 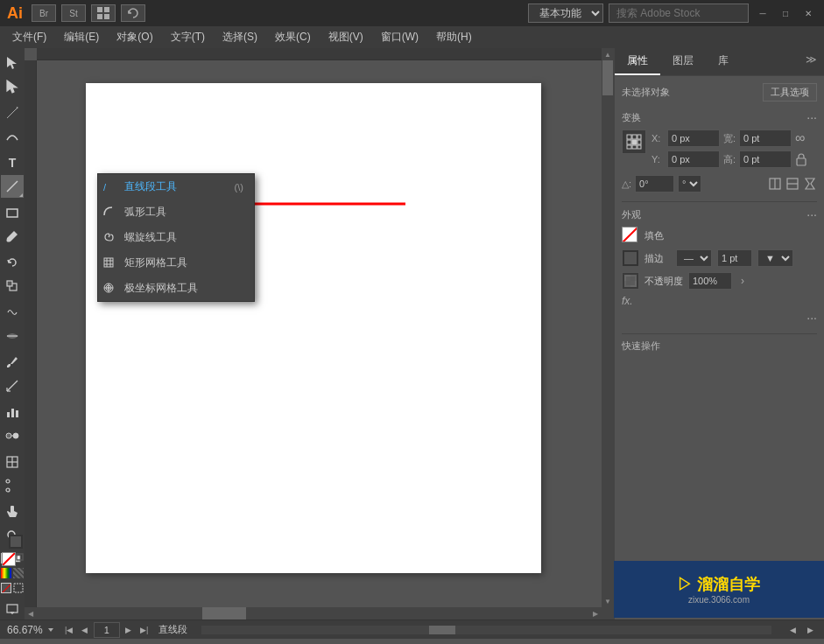 What do you see at coordinates (12, 312) in the screenshot?
I see `tool-warp` at bounding box center [12, 312].